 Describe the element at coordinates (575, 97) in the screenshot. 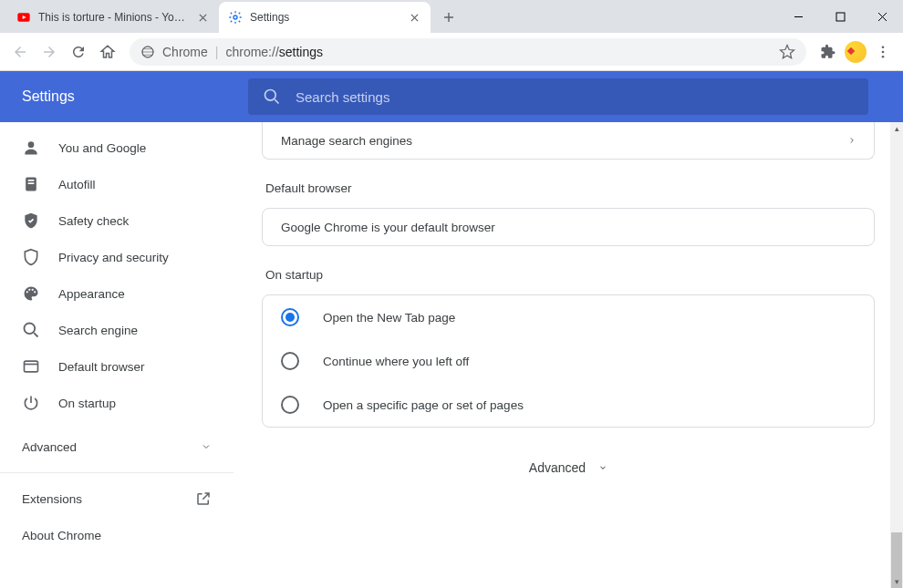

I see `search-settings-input` at that location.